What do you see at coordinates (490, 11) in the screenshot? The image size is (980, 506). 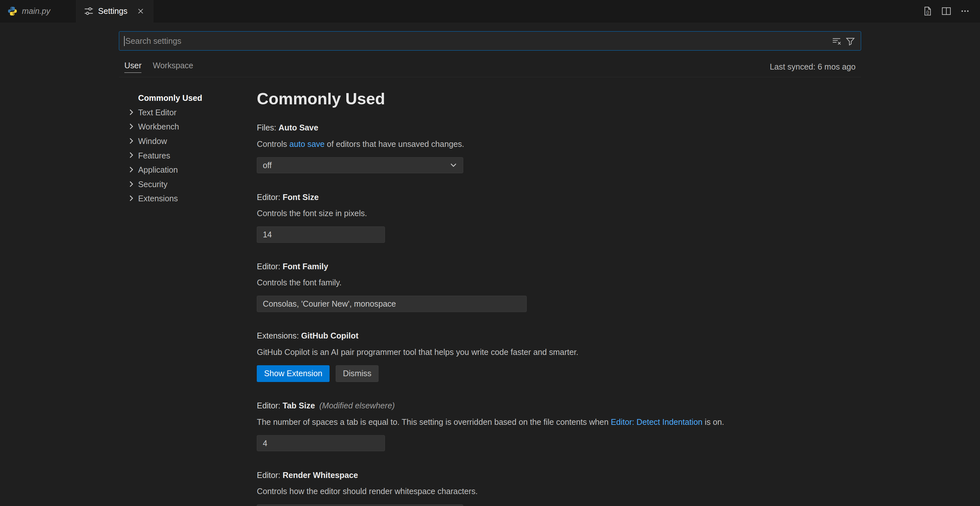 I see `editor-tab-bar: main.py Settings` at bounding box center [490, 11].